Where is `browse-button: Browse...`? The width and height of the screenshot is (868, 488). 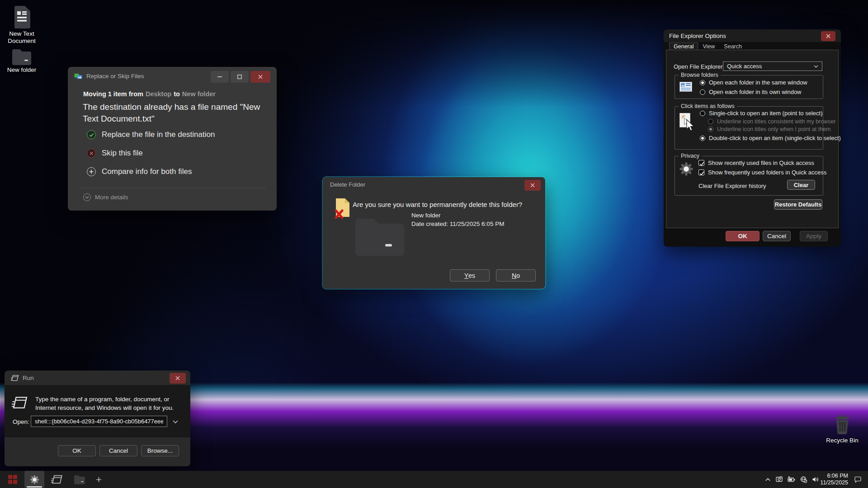 browse-button: Browse... is located at coordinates (160, 451).